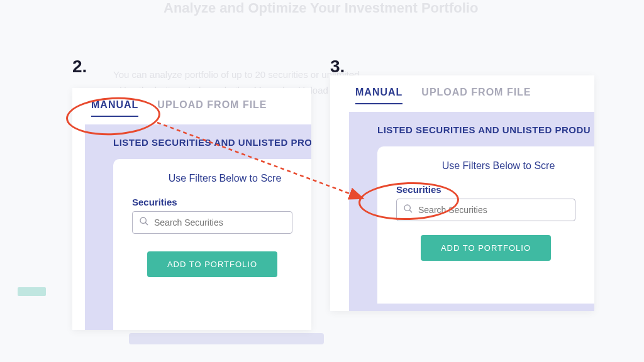 This screenshot has height=362, width=644. Describe the element at coordinates (31, 292) in the screenshot. I see `background-faded-button` at that location.